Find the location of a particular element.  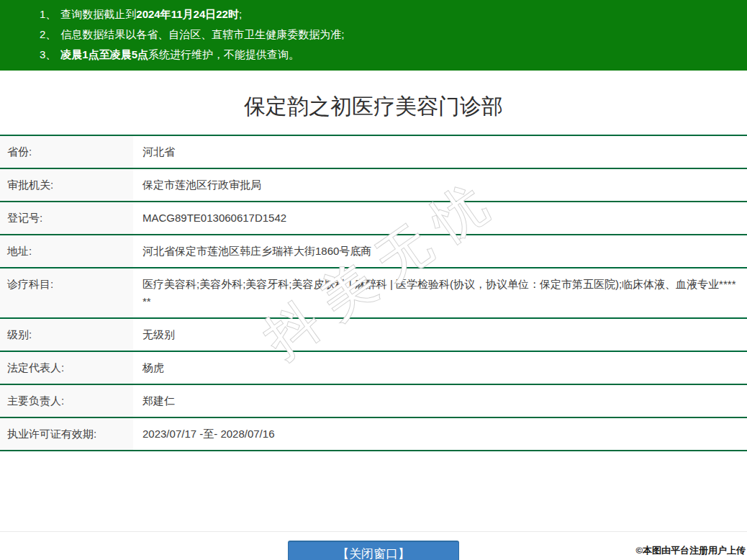

notice-item-bold-text: 2024年11月24日22时 is located at coordinates (187, 14).